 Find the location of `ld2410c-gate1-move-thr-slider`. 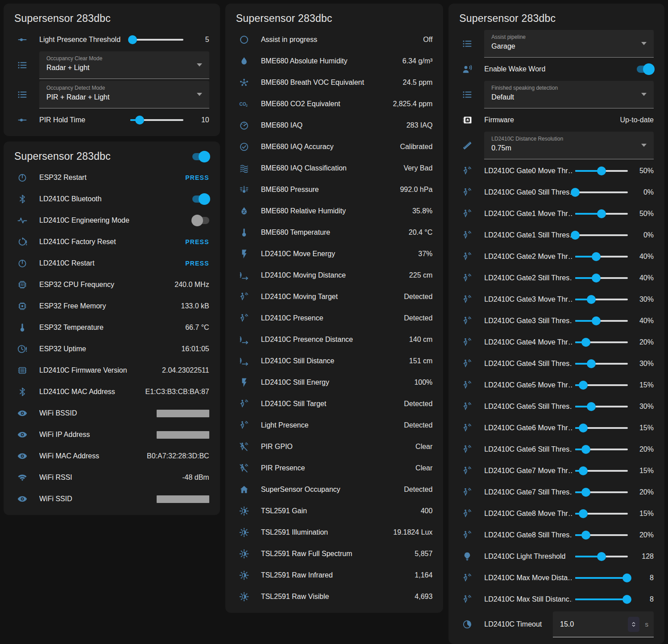

ld2410c-gate1-move-thr-slider is located at coordinates (602, 214).